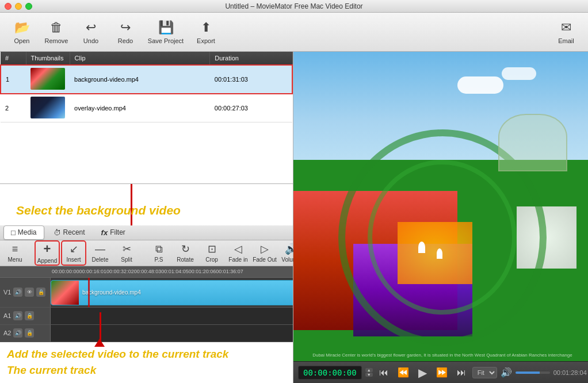 Image resolution: width=588 pixels, height=383 pixels. Describe the element at coordinates (113, 232) in the screenshot. I see `tab-filter: fx Filter` at that location.